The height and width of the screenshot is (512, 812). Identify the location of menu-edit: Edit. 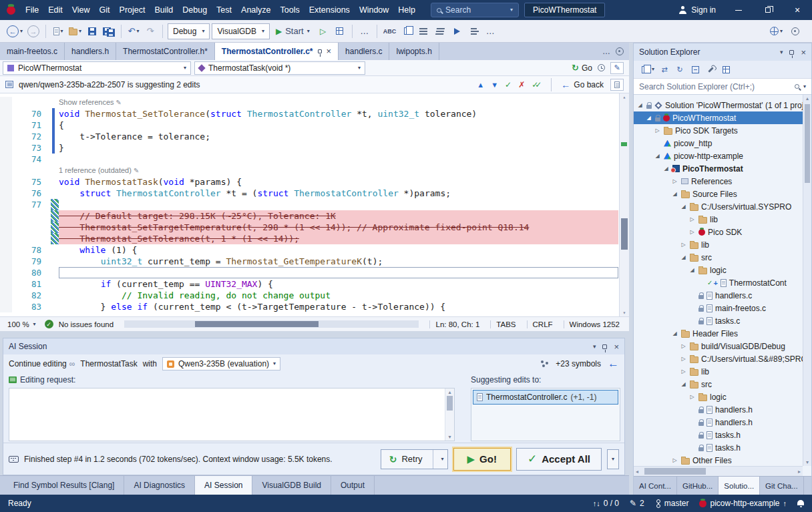
(55, 10).